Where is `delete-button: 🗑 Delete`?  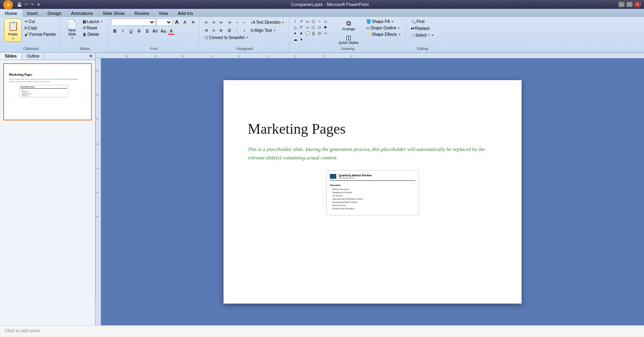 delete-button: 🗑 Delete is located at coordinates (93, 35).